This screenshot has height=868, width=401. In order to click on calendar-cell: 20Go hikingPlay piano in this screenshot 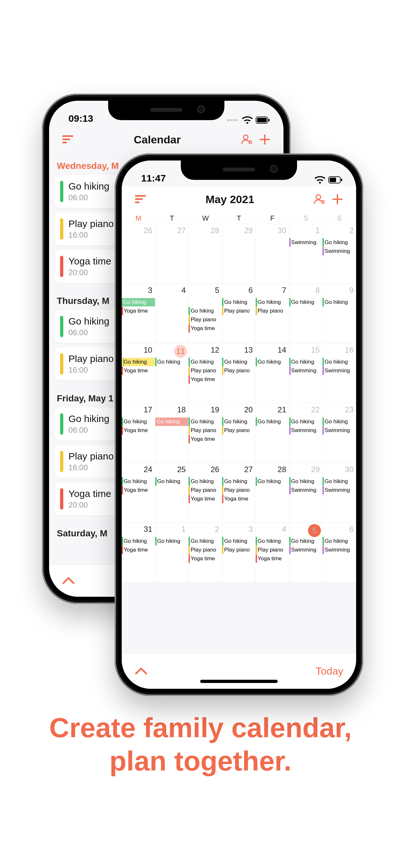, I will do `click(239, 433)`.